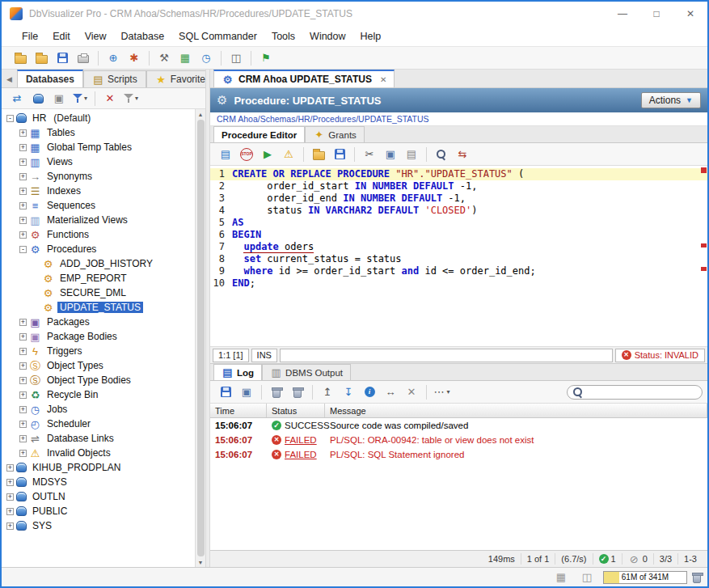 This screenshot has width=709, height=588. What do you see at coordinates (642, 392) in the screenshot?
I see `search-input` at bounding box center [642, 392].